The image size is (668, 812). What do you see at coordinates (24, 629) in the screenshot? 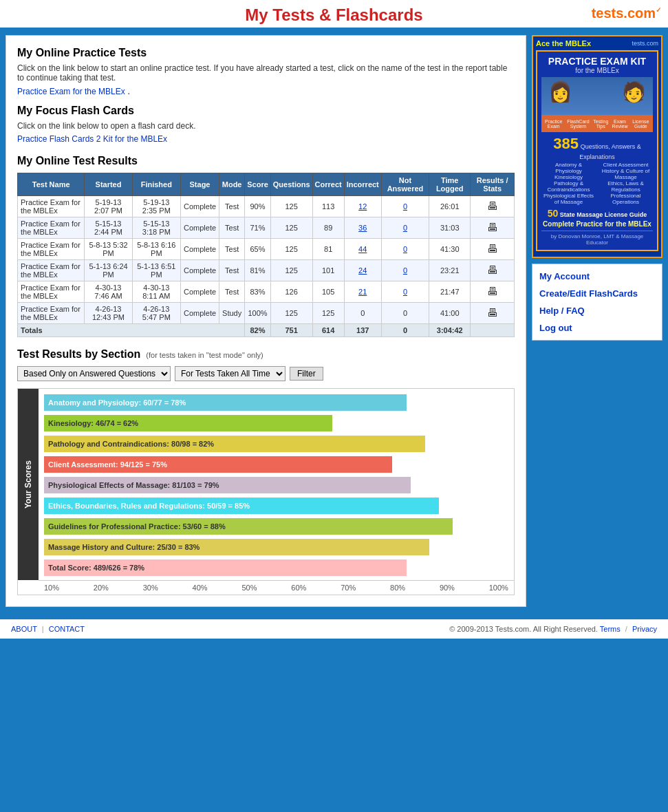
I see `footer-about: ABOUT` at bounding box center [24, 629].